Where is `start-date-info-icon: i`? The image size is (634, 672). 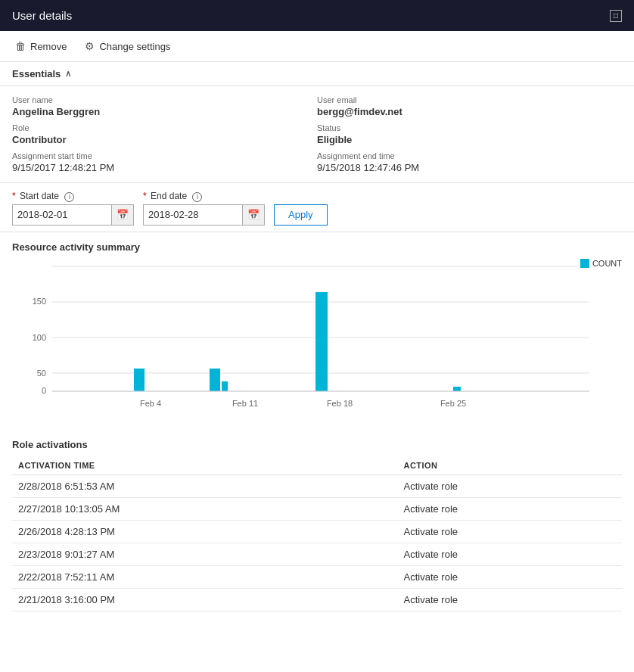
start-date-info-icon: i is located at coordinates (70, 197).